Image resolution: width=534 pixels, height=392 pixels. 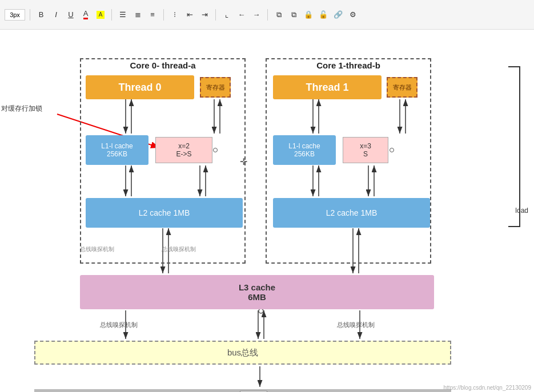 I want to click on thread1-box: Thread 1, so click(x=327, y=87).